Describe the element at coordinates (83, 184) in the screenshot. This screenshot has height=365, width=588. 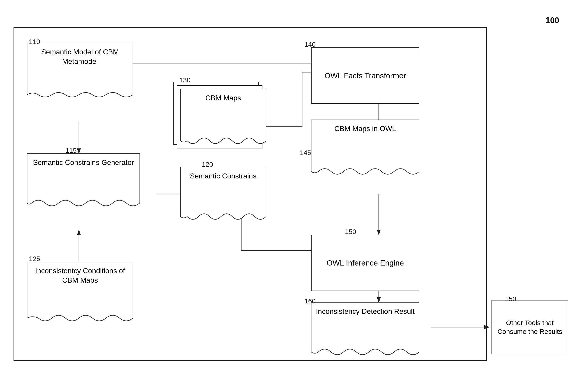
I see `semantic-constrains-generator-box: Semantic Constrains Generator` at that location.